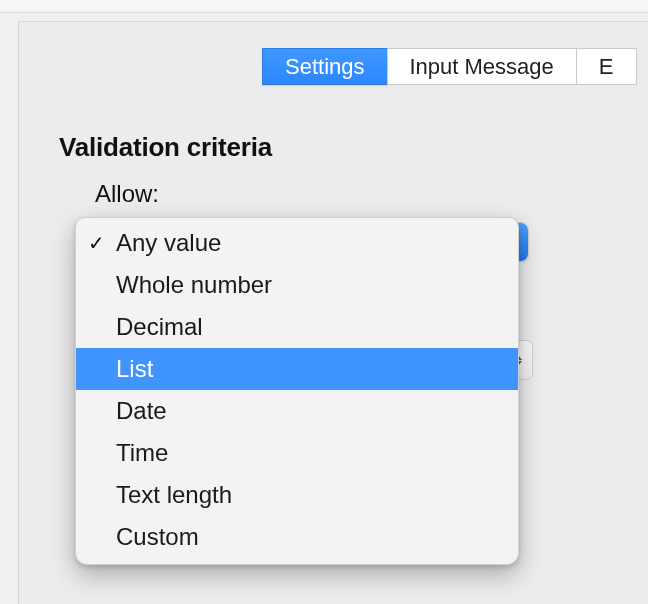  What do you see at coordinates (174, 495) in the screenshot?
I see `menu-item-label: Text length` at bounding box center [174, 495].